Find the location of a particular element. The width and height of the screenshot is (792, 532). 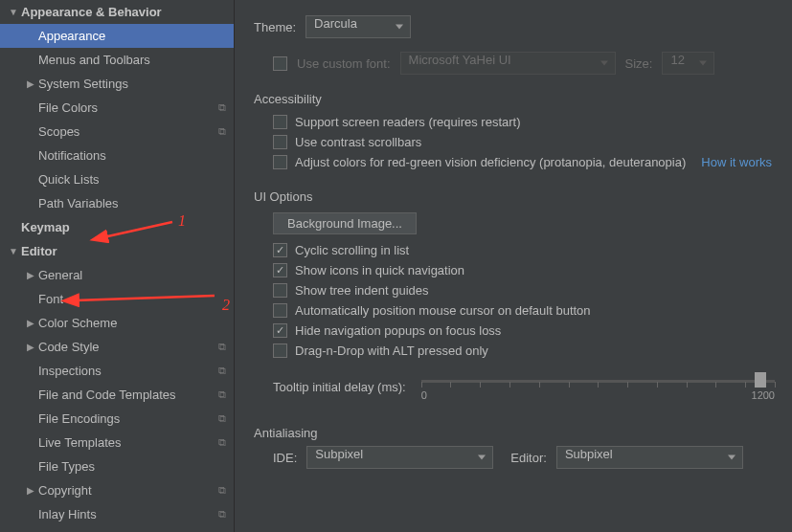

sidebar-item-label: Appearance is located at coordinates (132, 36).